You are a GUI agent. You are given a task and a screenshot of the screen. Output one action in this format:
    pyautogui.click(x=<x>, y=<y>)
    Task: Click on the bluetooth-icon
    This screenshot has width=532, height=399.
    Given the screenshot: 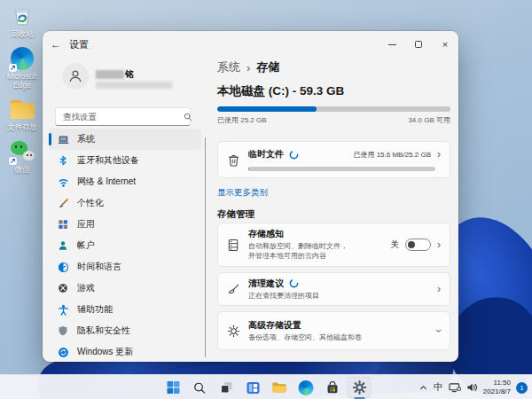 What is the action you would take?
    pyautogui.click(x=63, y=160)
    